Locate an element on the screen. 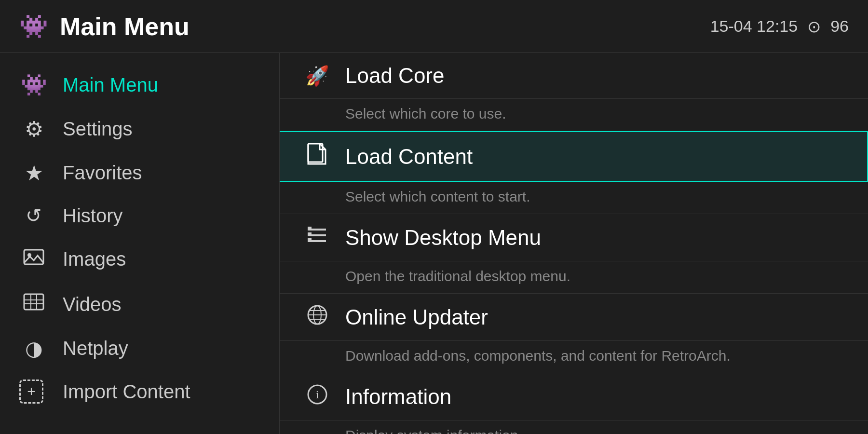  menu-item-information: i Information is located at coordinates (574, 397).